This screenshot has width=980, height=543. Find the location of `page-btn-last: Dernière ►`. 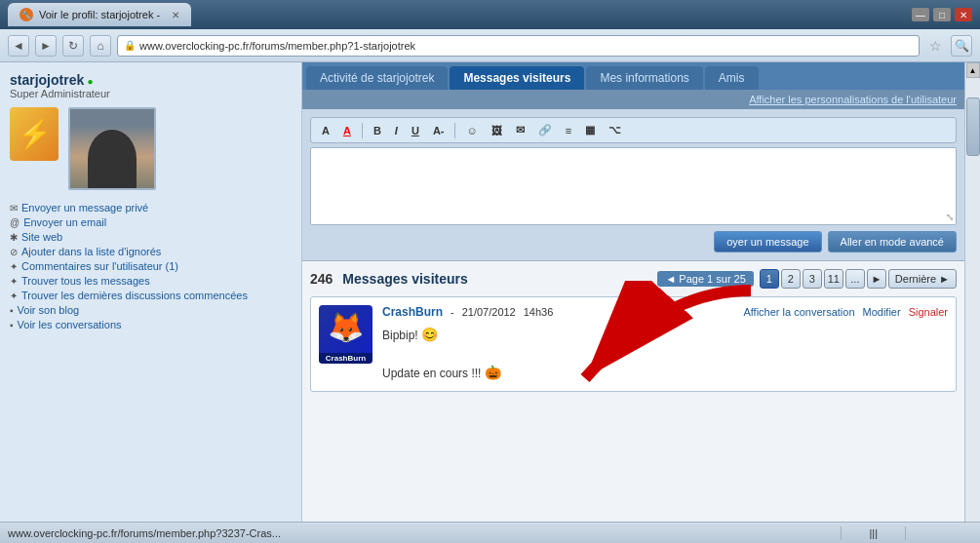

page-btn-last: Dernière ► is located at coordinates (922, 279).